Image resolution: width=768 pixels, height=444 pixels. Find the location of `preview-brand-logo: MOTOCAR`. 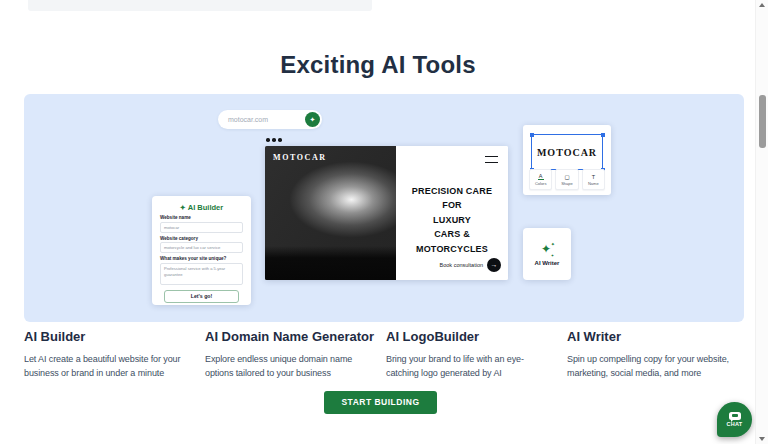

preview-brand-logo: MOTOCAR is located at coordinates (300, 158).